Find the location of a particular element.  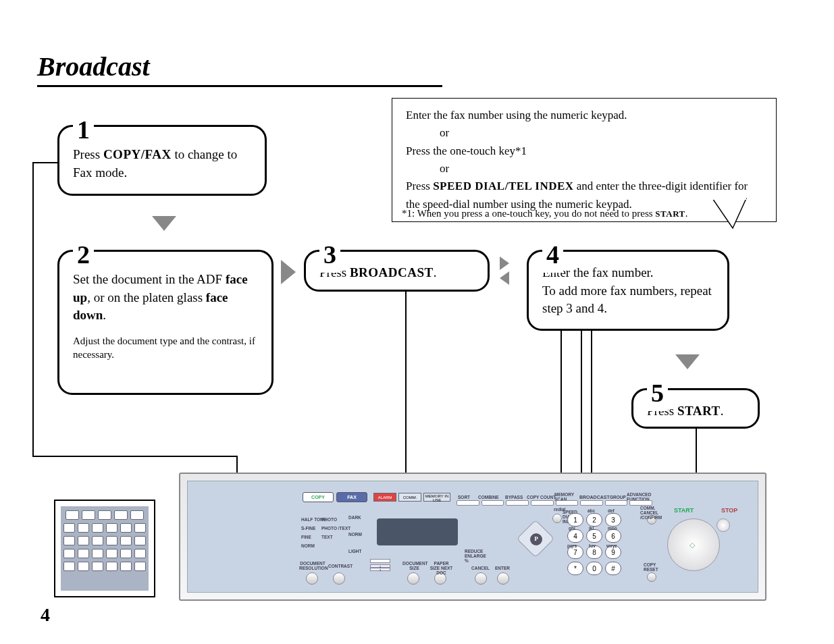

info-l3-key: SPEED DIAL/TEL INDEX is located at coordinates (503, 186).